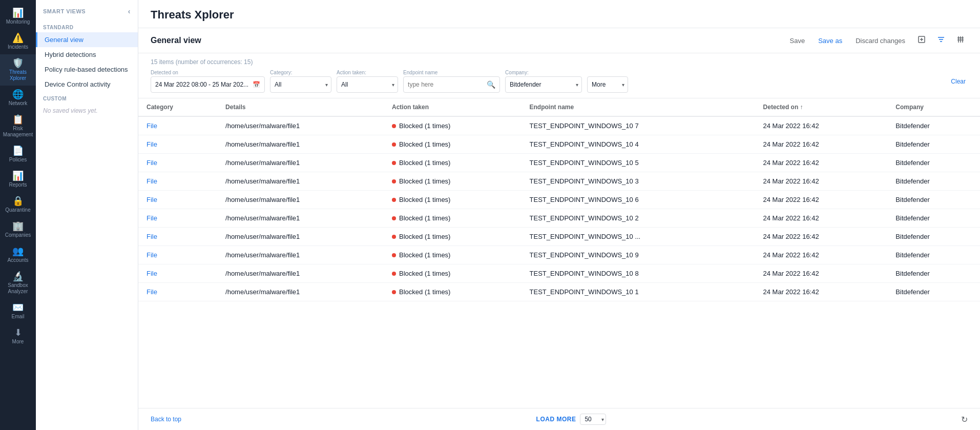 Image resolution: width=980 pixels, height=430 pixels. What do you see at coordinates (18, 42) in the screenshot?
I see `sidebar-item-incidents: ⚠️ Incidents` at bounding box center [18, 42].